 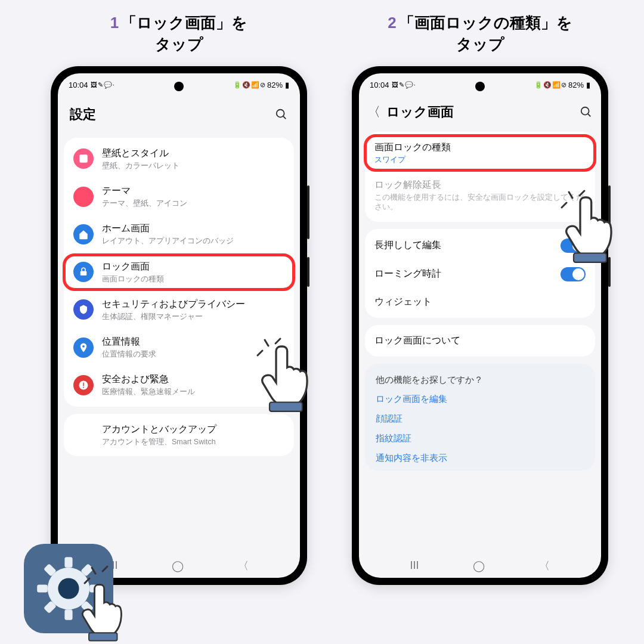 I want to click on nav-recents-icon: III, so click(x=414, y=565).